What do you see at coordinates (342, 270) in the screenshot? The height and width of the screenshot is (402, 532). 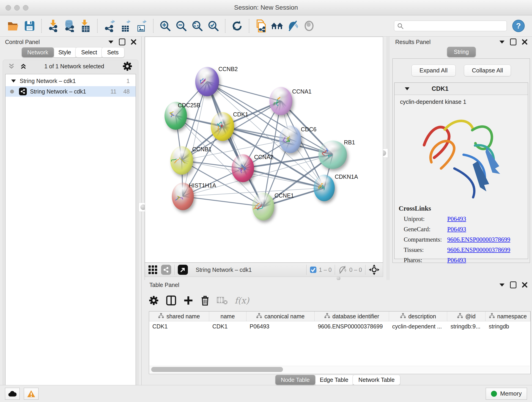 I see `hidden-eye-slash-icon` at bounding box center [342, 270].